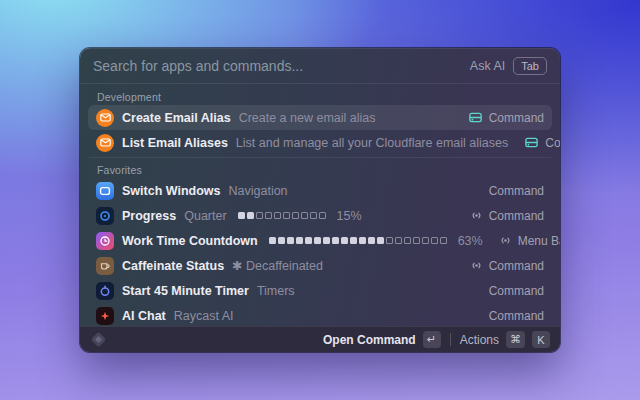 This screenshot has height=400, width=640. Describe the element at coordinates (172, 191) in the screenshot. I see `item-title: Switch Windows` at that location.